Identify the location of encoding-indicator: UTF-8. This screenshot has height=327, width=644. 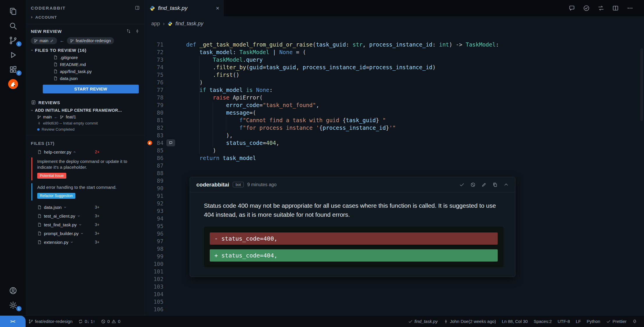
(564, 321).